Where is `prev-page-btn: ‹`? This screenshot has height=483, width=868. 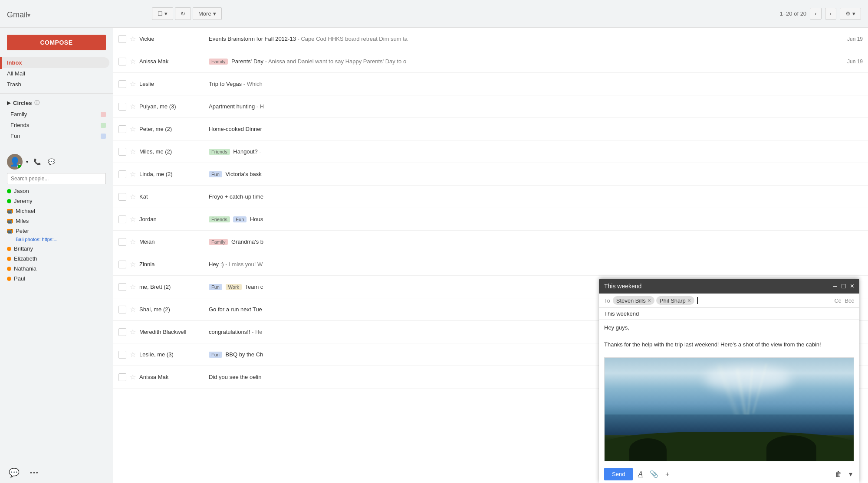
prev-page-btn: ‹ is located at coordinates (815, 14).